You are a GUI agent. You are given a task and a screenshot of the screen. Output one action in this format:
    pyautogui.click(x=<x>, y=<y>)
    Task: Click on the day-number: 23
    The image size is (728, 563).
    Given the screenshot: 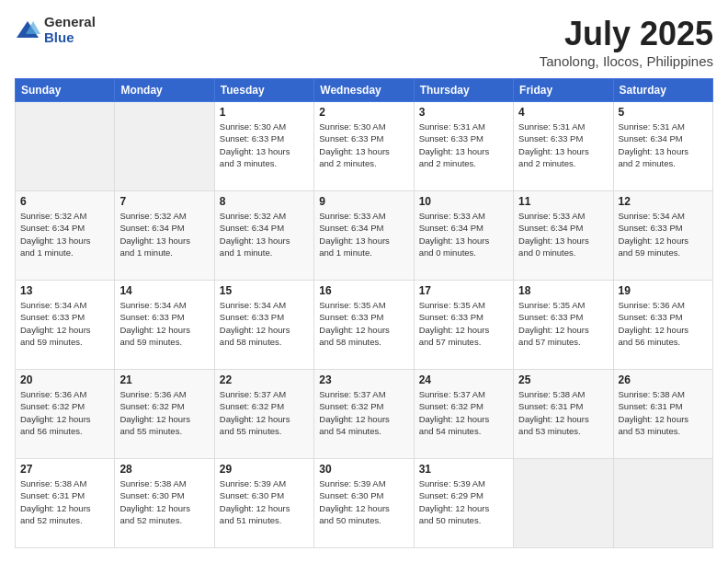 What is the action you would take?
    pyautogui.click(x=364, y=380)
    